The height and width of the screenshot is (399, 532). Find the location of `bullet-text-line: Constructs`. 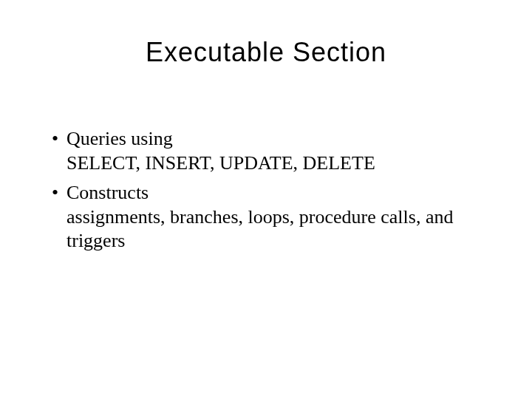

bullet-text-line: Constructs is located at coordinates (273, 194).